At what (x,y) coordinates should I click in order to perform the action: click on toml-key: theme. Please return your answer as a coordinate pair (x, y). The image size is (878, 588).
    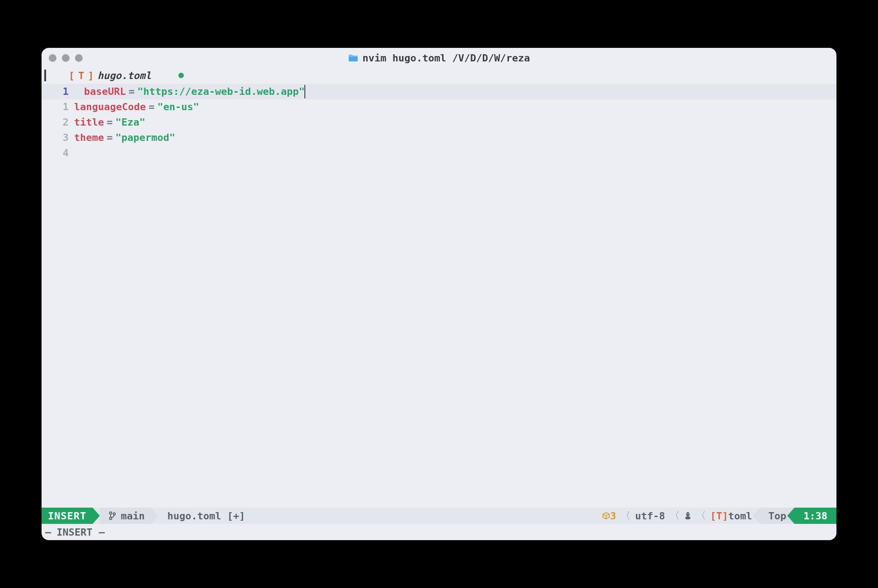
    Looking at the image, I should click on (89, 138).